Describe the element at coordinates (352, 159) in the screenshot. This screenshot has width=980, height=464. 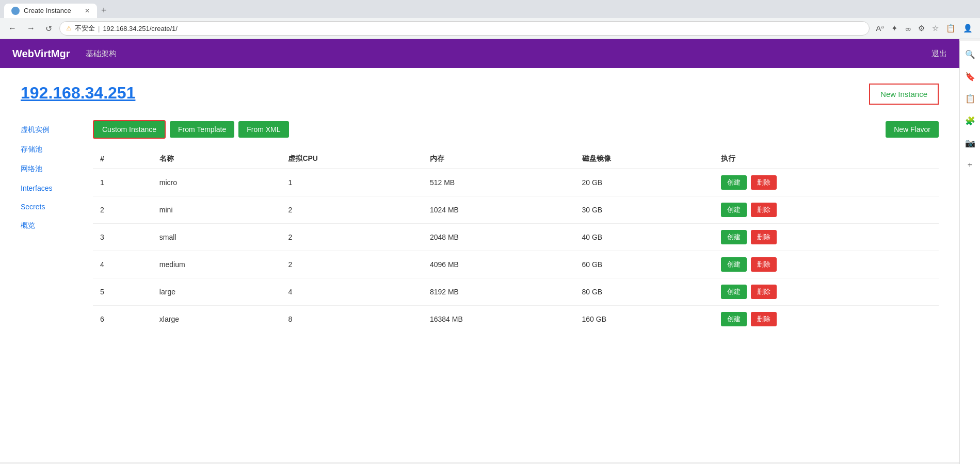
I see `col-header-vcpu: 虚拟CPU` at that location.